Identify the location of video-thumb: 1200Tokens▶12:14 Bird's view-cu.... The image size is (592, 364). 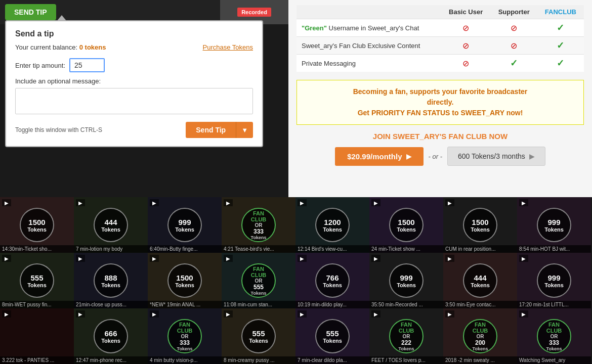
(332, 225).